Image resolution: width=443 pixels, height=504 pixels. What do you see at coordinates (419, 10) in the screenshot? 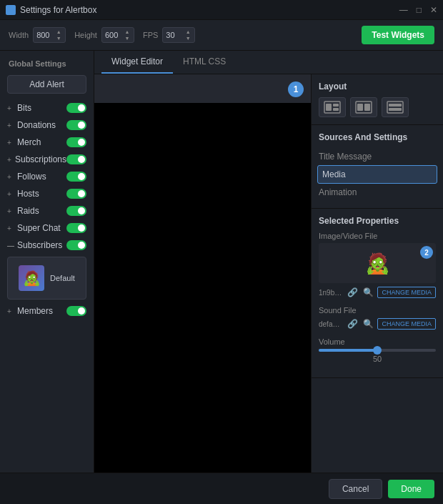
I see `maximize-button: □` at bounding box center [419, 10].